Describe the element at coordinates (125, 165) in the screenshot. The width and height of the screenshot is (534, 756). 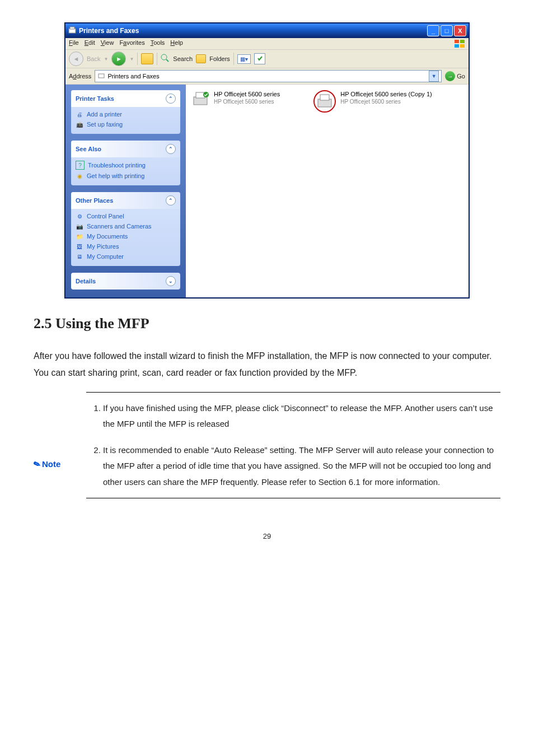
I see `troubleshoot-link: ?Troubleshoot printing` at that location.